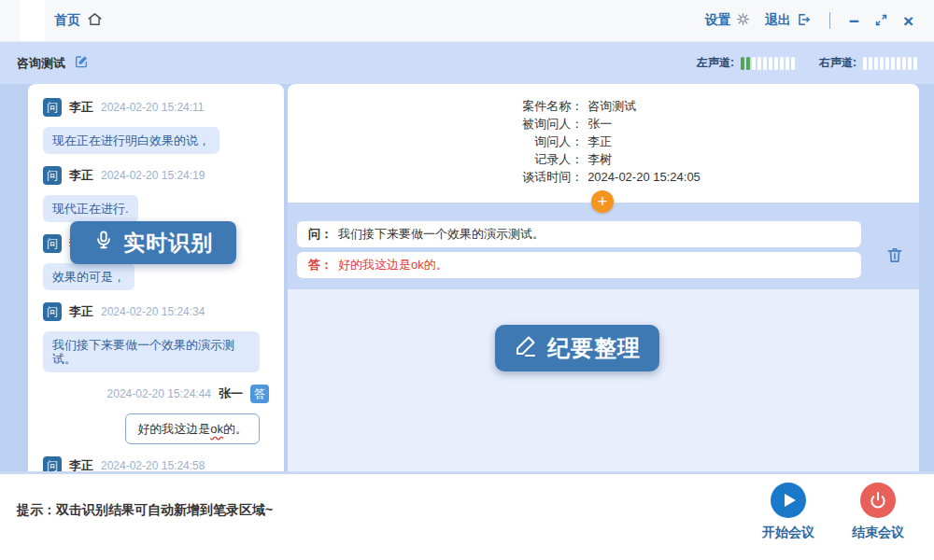  I want to click on end-meeting-label: 结束会议, so click(878, 533).